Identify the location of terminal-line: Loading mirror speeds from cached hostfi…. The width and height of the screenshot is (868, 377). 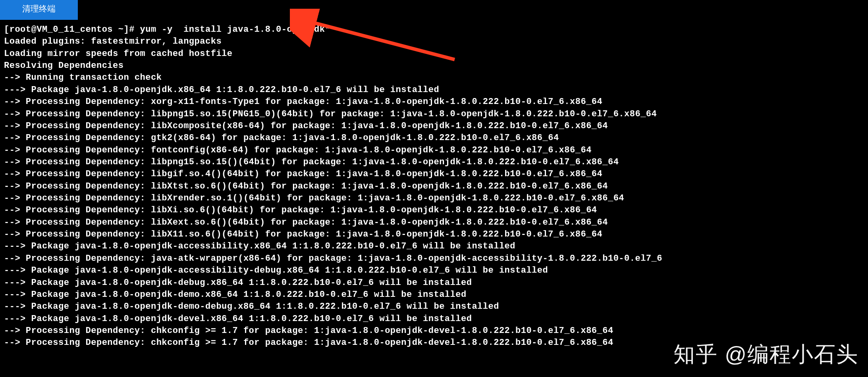
(436, 54).